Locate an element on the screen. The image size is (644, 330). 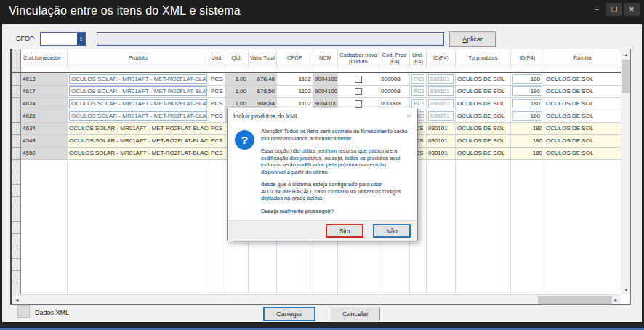
no-button: Não is located at coordinates (392, 231).